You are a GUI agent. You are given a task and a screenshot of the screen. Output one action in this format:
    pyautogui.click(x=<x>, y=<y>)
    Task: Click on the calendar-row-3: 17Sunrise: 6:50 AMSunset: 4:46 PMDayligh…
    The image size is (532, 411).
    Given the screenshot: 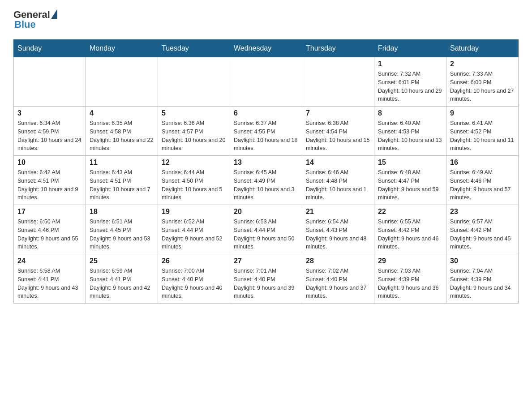 What is the action you would take?
    pyautogui.click(x=266, y=230)
    